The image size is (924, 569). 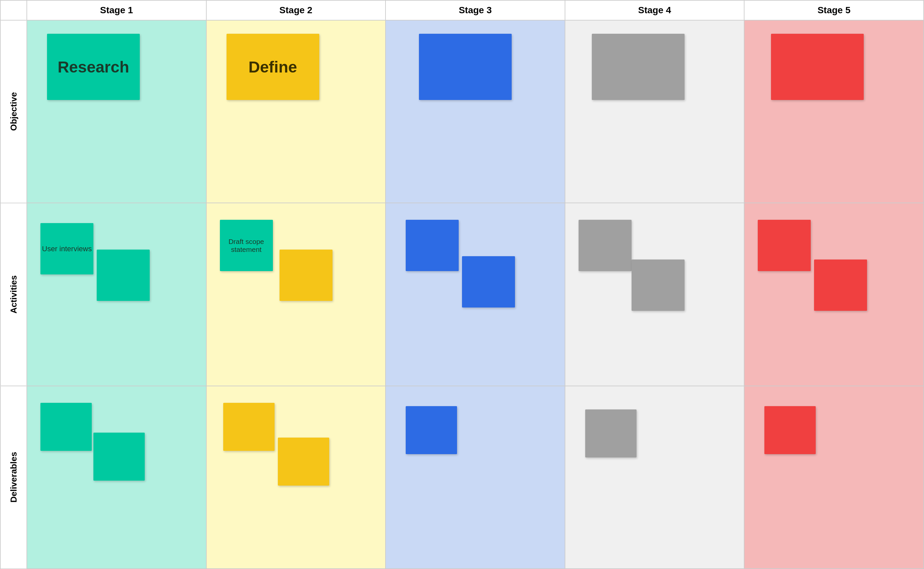 I want to click on sticky-obj-stage3, so click(x=465, y=67).